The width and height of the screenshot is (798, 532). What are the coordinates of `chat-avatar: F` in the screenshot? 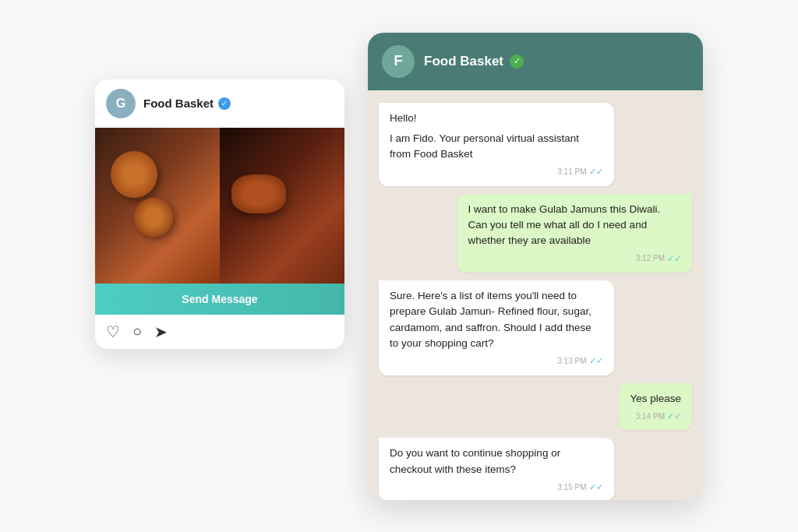 It's located at (398, 62).